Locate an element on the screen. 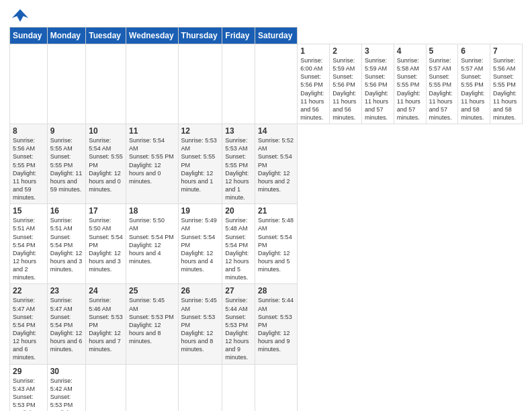 The image size is (532, 411). sunrise-text: Sunrise: 5:49 AM is located at coordinates (199, 224).